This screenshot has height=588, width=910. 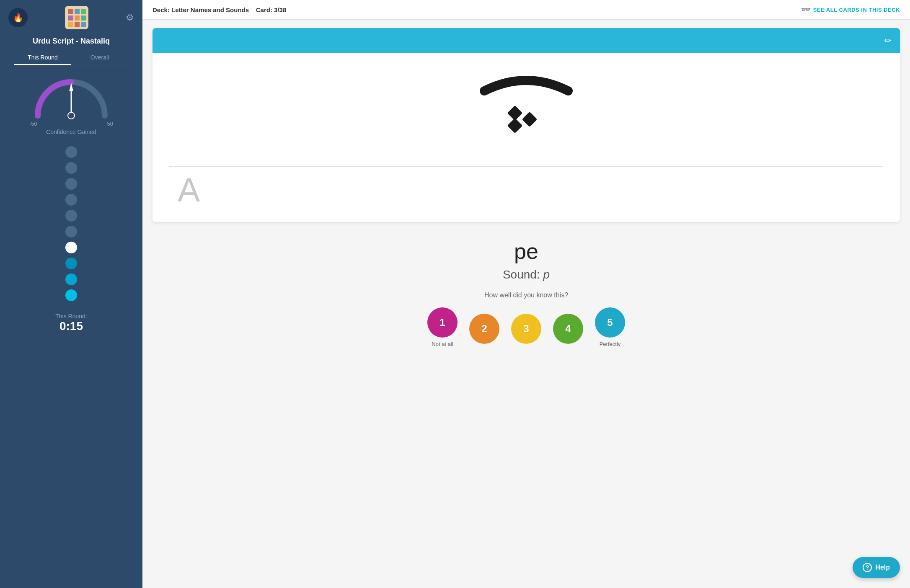 I want to click on gauge-min: -50, so click(x=34, y=124).